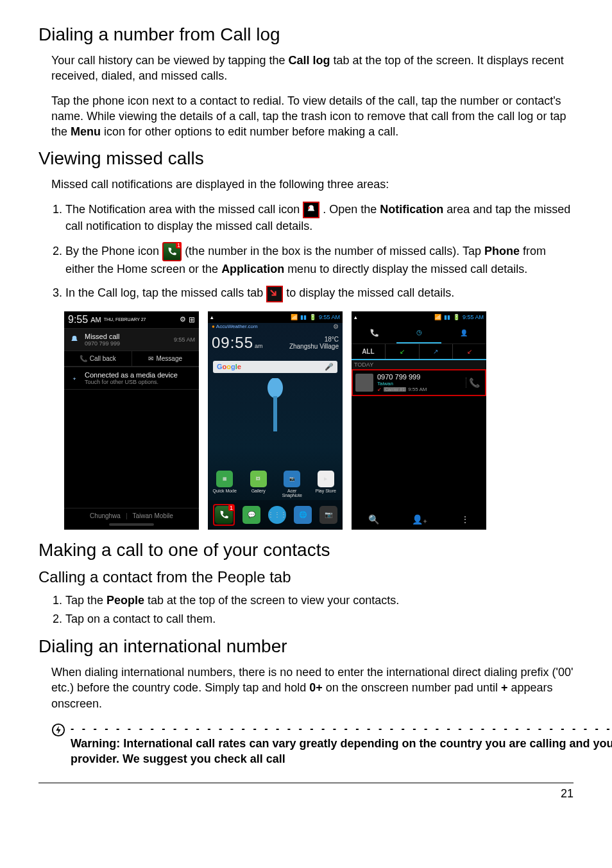  What do you see at coordinates (259, 484) in the screenshot?
I see `app-gallery: 🖼Gallery` at bounding box center [259, 484].